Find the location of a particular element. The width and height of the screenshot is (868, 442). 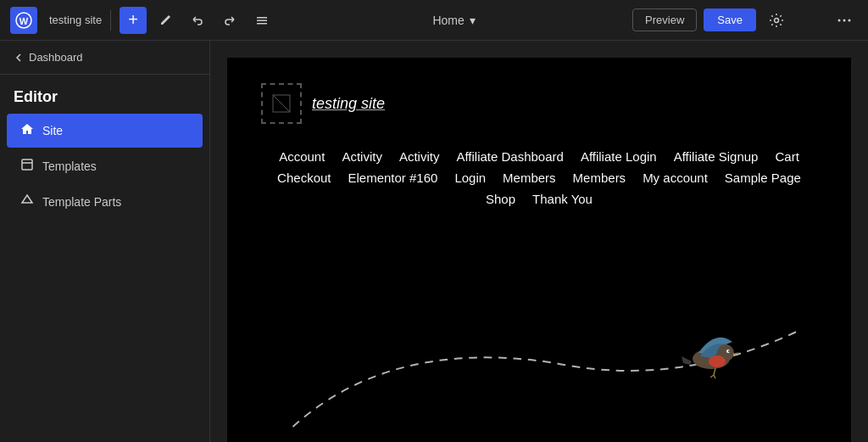

redo-button is located at coordinates (230, 20).